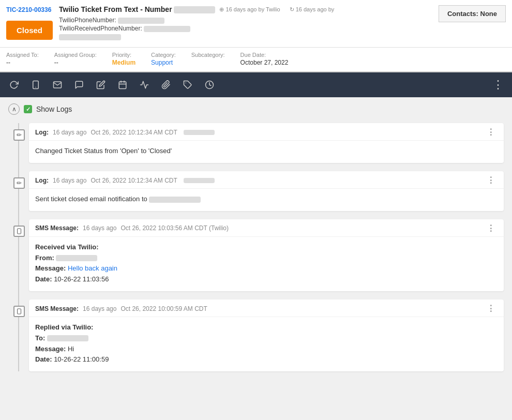 The height and width of the screenshot is (420, 512). Describe the element at coordinates (69, 181) in the screenshot. I see `entry-age-2: 16 days ago` at that location.